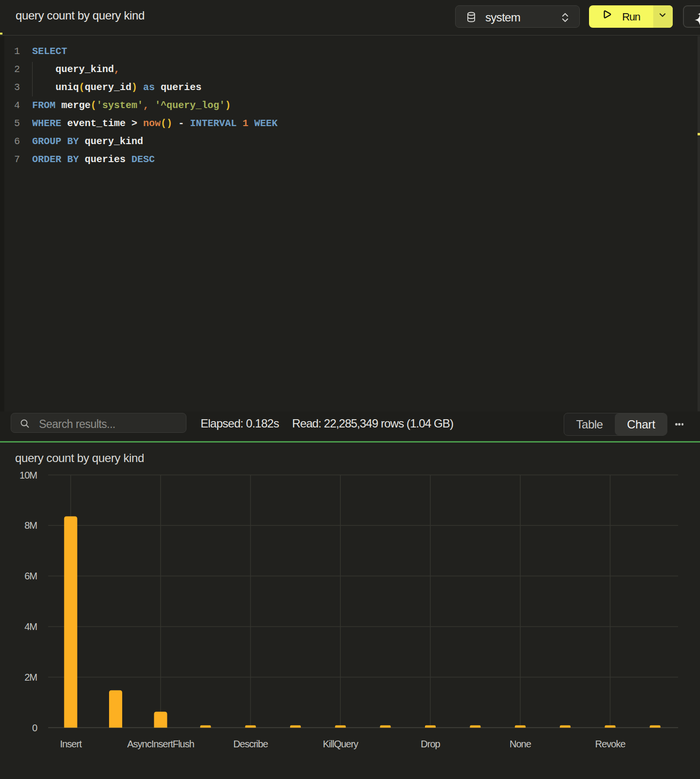 Image resolution: width=700 pixels, height=779 pixels. I want to click on svg-text: Revoke, so click(610, 744).